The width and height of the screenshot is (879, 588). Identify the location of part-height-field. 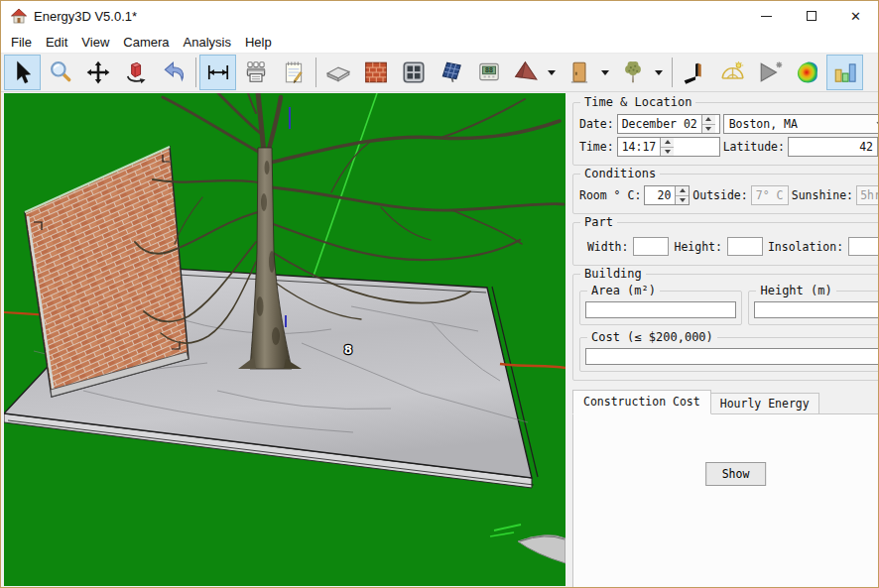
(745, 246).